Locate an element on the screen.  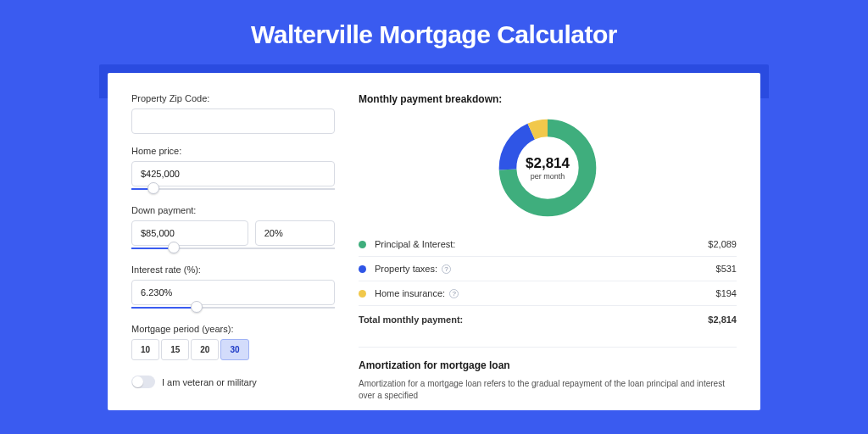
period-btn-10: 10 is located at coordinates (146, 349).